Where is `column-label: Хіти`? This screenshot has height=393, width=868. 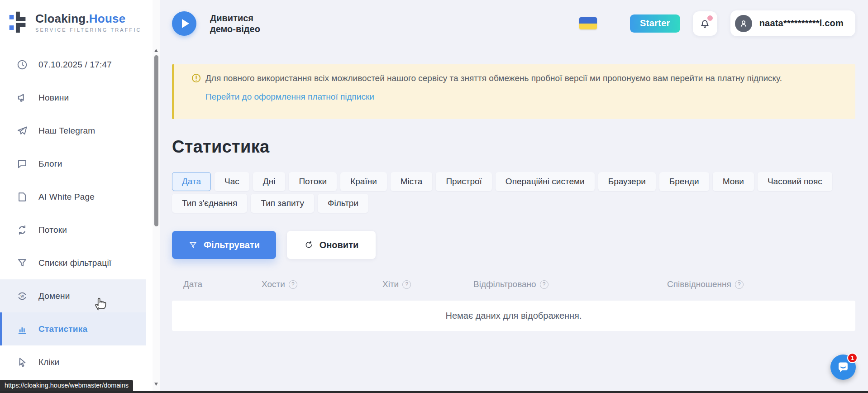 column-label: Хіти is located at coordinates (391, 284).